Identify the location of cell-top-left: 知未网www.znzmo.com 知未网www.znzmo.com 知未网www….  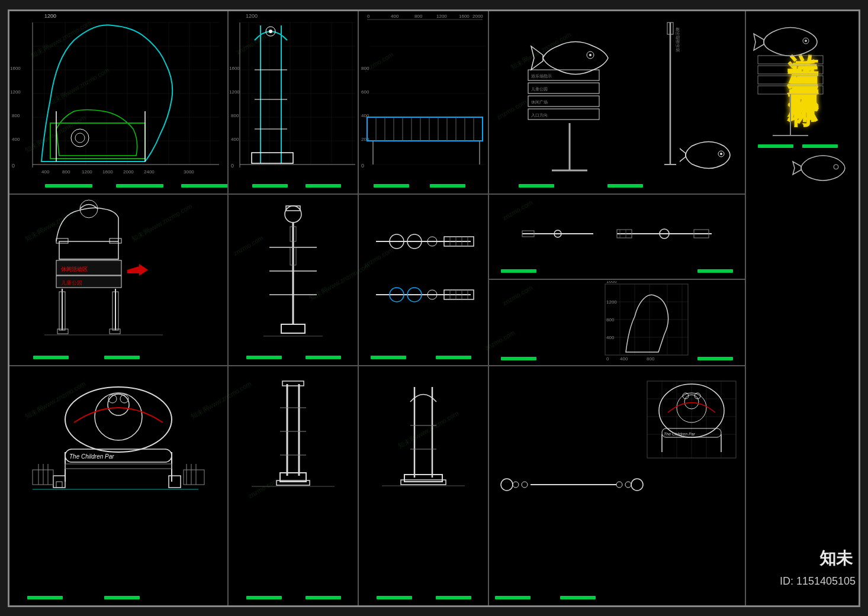
(119, 102).